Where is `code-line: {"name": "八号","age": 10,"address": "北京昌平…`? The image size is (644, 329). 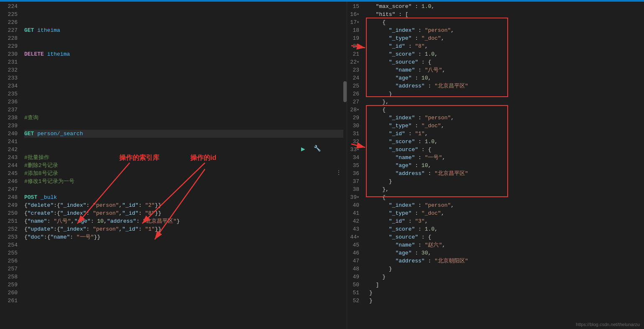 code-line: {"name": "八号","age": 10,"address": "北京昌平… is located at coordinates (186, 221).